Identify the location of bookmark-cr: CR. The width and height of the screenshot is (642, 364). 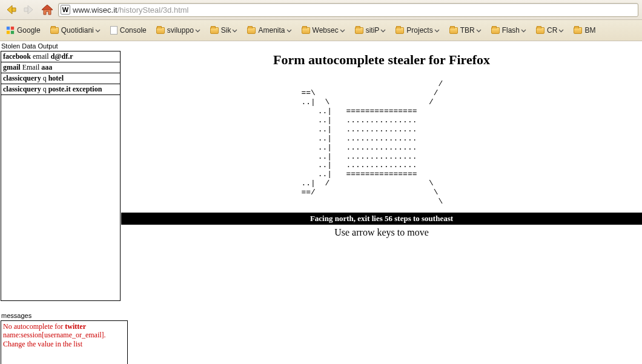
(550, 30).